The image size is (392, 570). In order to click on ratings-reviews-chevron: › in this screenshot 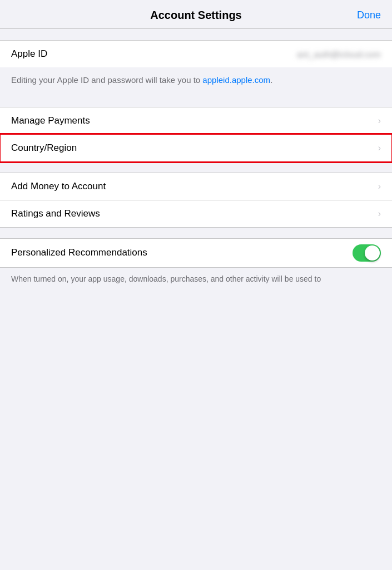, I will do `click(379, 214)`.